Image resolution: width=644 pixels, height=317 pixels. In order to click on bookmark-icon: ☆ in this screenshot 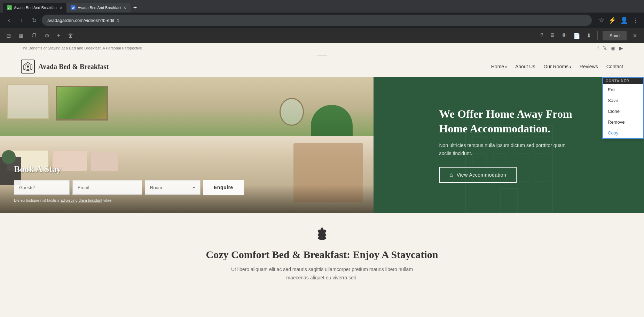, I will do `click(602, 20)`.